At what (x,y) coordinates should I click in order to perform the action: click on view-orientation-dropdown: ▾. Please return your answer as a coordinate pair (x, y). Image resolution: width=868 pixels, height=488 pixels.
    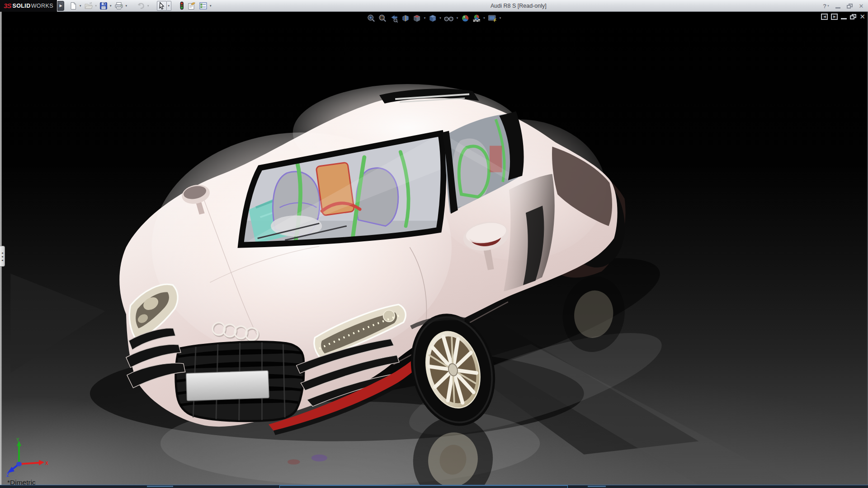
    Looking at the image, I should click on (425, 18).